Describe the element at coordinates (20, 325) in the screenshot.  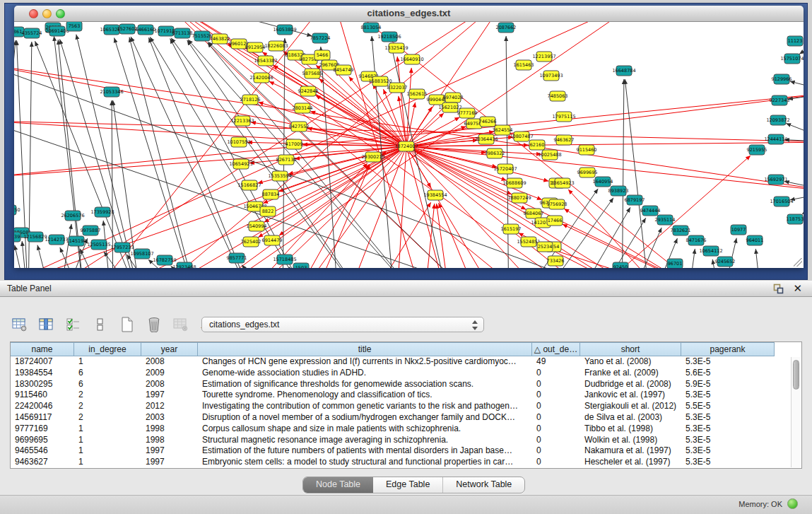
I see `table-settings-icon` at that location.